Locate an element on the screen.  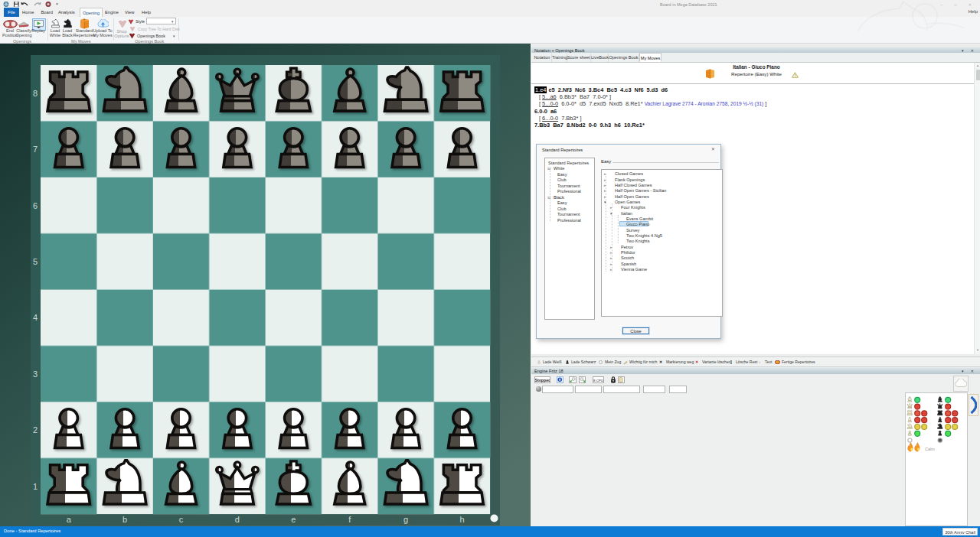
svg-text: 1 is located at coordinates (35, 487).